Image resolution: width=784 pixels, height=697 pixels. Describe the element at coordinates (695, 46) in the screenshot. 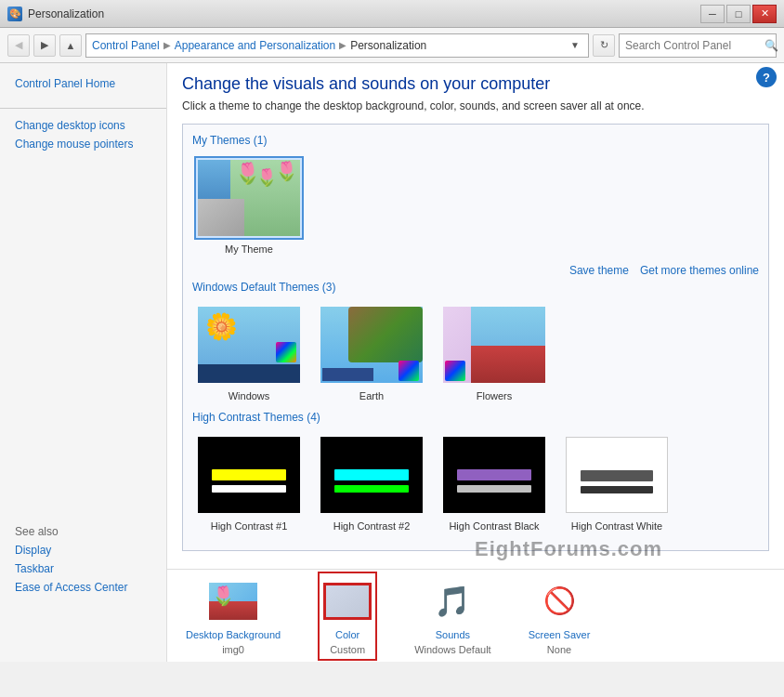

I see `search-input` at that location.